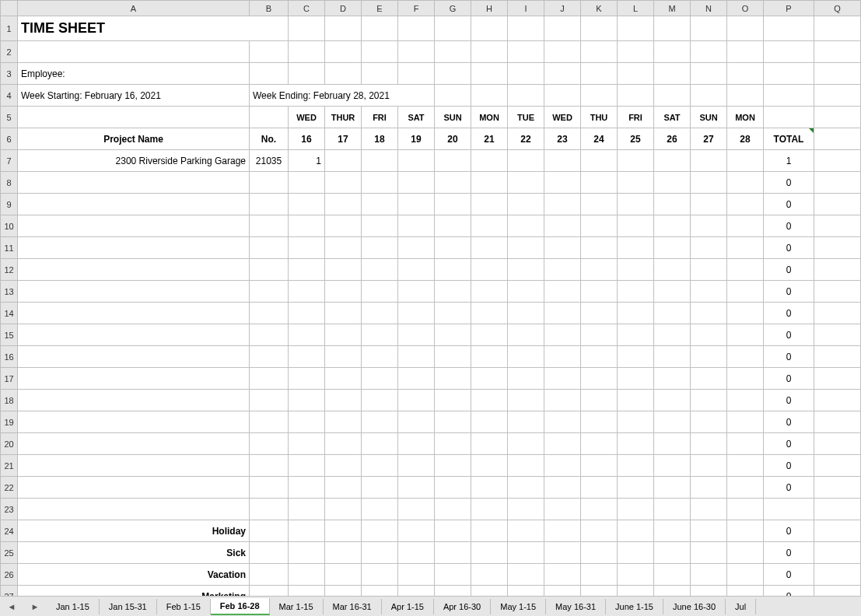 The width and height of the screenshot is (861, 616). I want to click on row-header: 13, so click(9, 292).